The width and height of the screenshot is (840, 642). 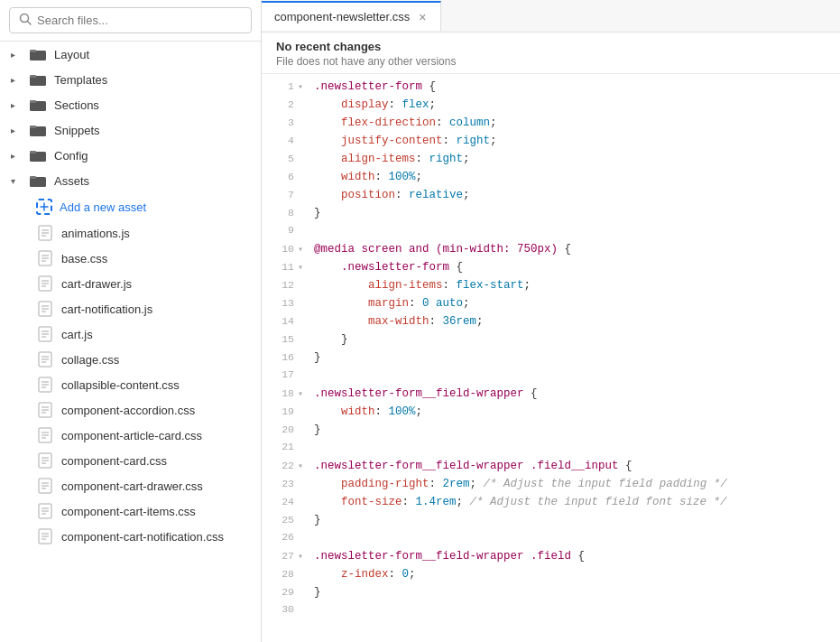 What do you see at coordinates (282, 213) in the screenshot?
I see `line-number: 8` at bounding box center [282, 213].